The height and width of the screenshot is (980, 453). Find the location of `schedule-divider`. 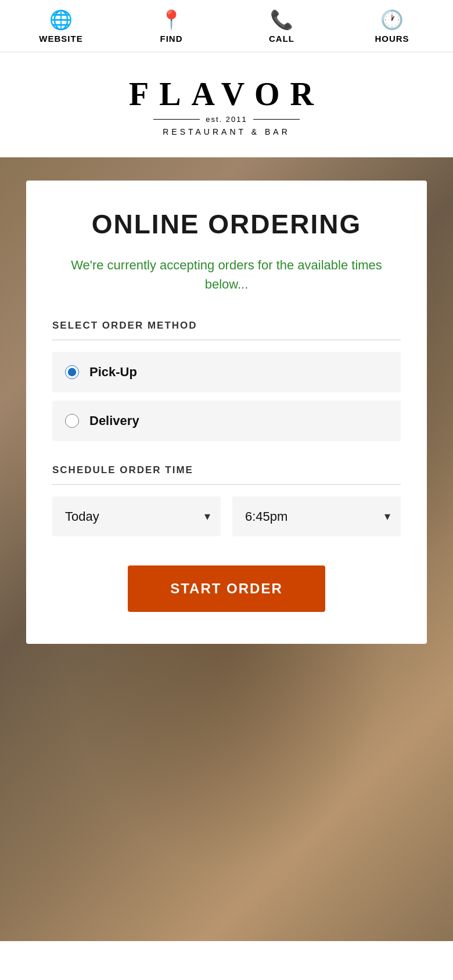

schedule-divider is located at coordinates (227, 484).